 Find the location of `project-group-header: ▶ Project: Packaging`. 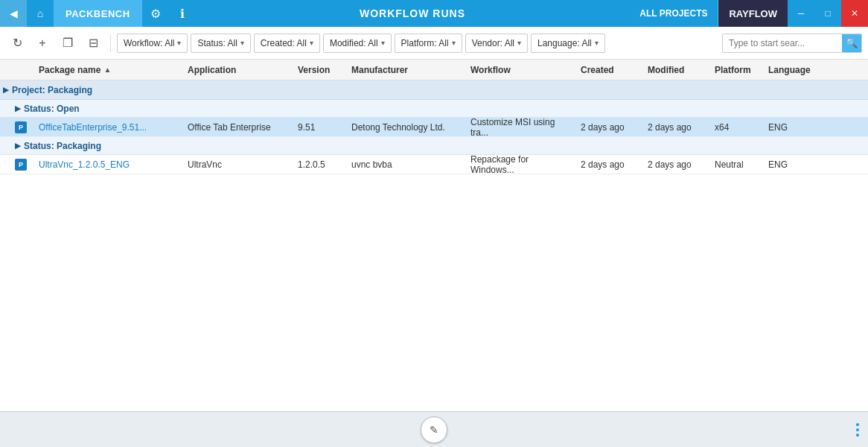

project-group-header: ▶ Project: Packaging is located at coordinates (434, 90).